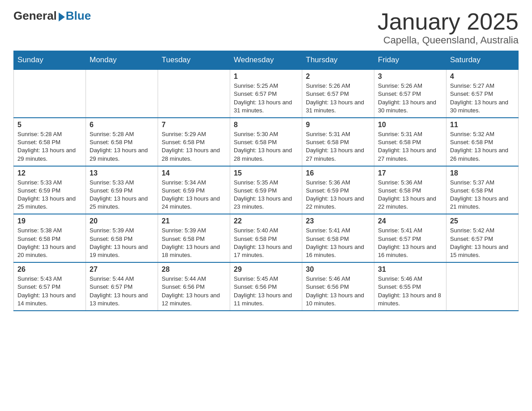 The width and height of the screenshot is (532, 411). Describe the element at coordinates (339, 238) in the screenshot. I see `calendar-day-23: 23Sunrise: 5:41 AMSunset: 6:58 PMDayligh…` at that location.